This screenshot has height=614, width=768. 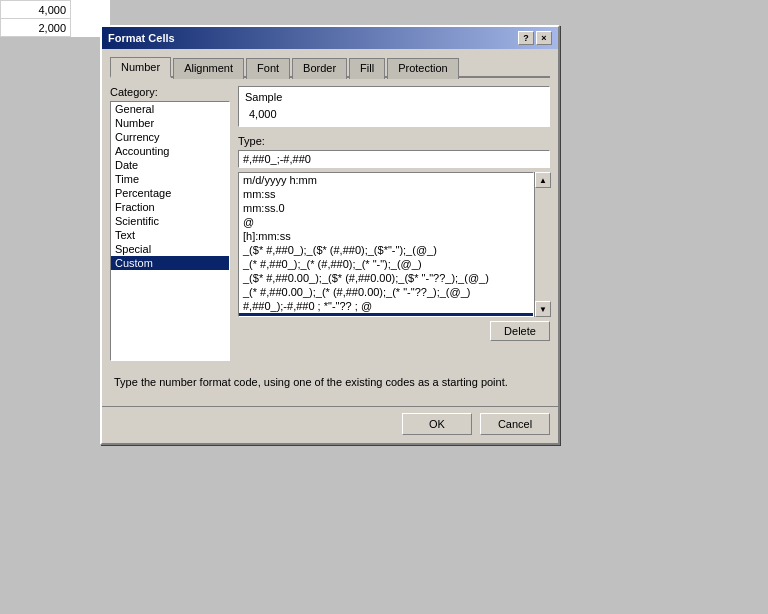 What do you see at coordinates (386, 250) in the screenshot?
I see `format-item-5: _($* #,##0_);_($* (#,##0);_($*"-");_(@_)` at bounding box center [386, 250].